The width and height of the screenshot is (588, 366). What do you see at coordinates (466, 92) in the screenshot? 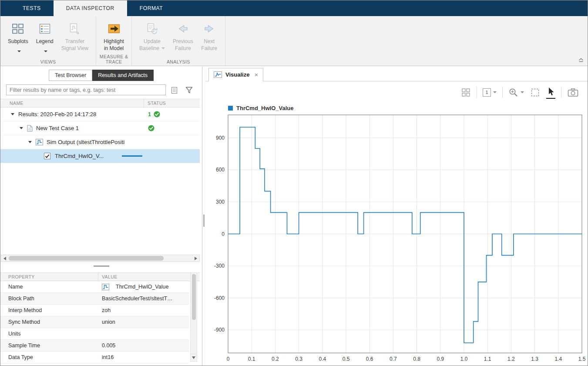
I see `subplot-layout-button` at bounding box center [466, 92].